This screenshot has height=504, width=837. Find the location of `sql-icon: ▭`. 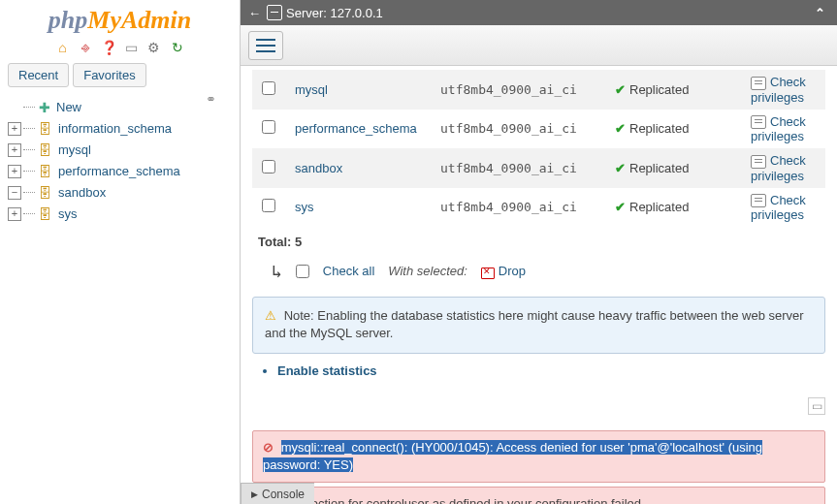

sql-icon: ▭ is located at coordinates (131, 47).